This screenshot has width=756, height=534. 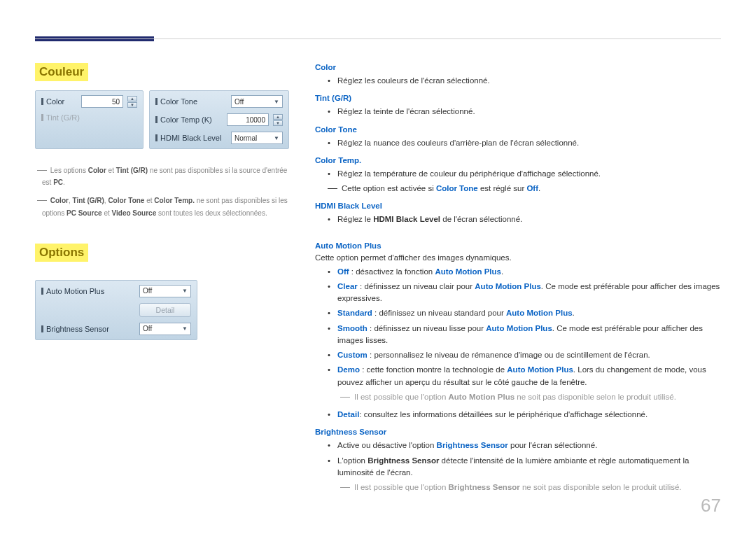 I want to click on fn-bold: Video Source, so click(x=134, y=213).